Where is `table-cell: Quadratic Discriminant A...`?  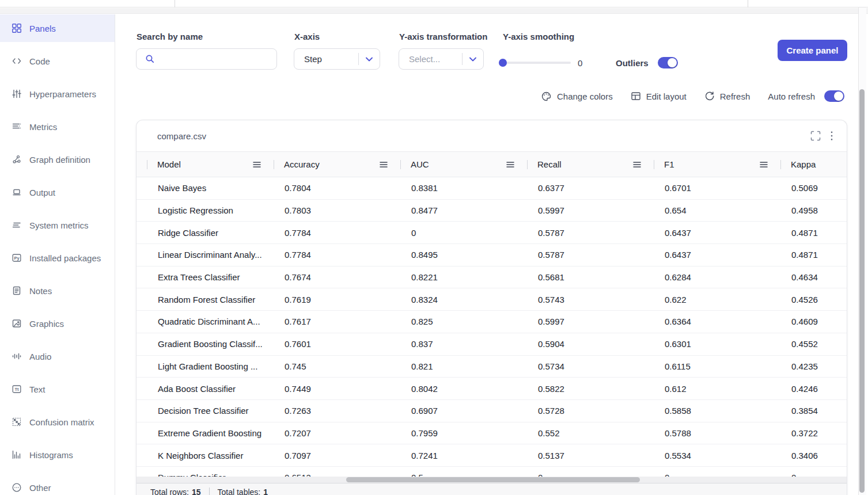
table-cell: Quadratic Discriminant A... is located at coordinates (210, 322).